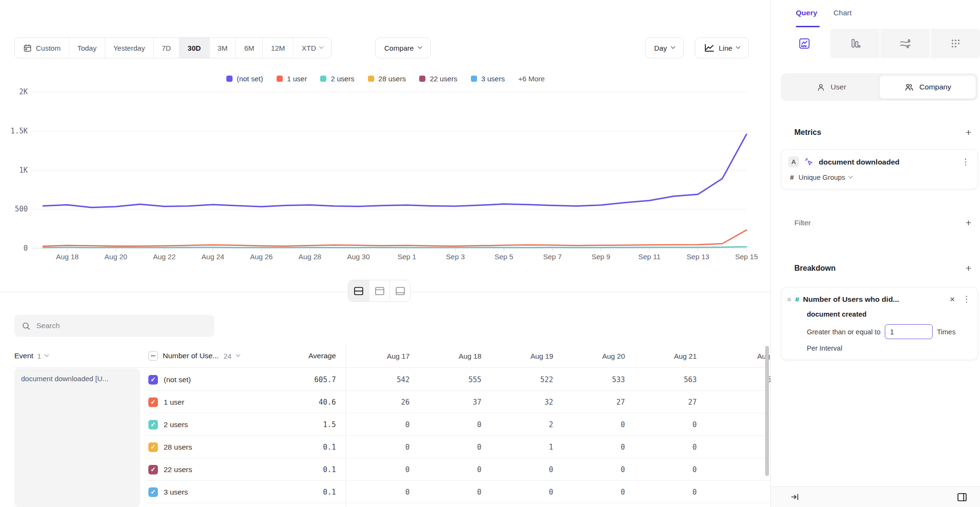 This screenshot has width=980, height=507. Describe the element at coordinates (166, 48) in the screenshot. I see `range-option-7d: 7D` at that location.